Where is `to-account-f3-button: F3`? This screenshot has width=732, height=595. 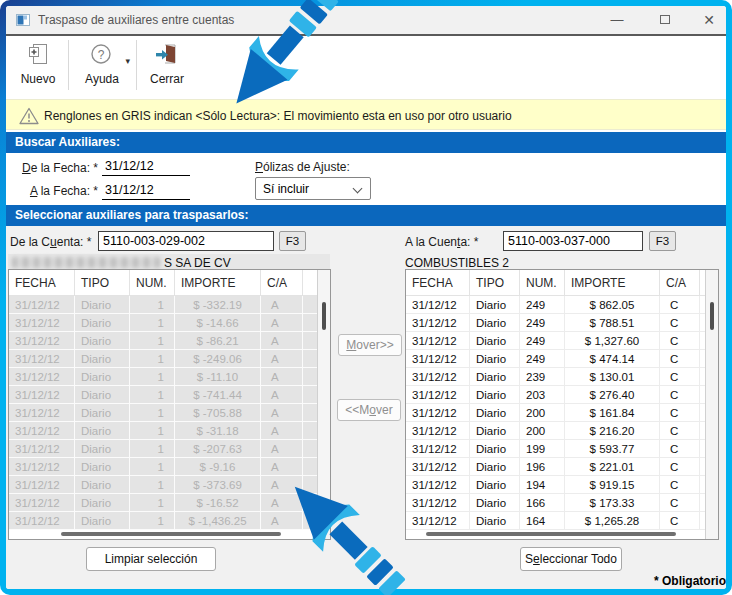 to-account-f3-button: F3 is located at coordinates (662, 241).